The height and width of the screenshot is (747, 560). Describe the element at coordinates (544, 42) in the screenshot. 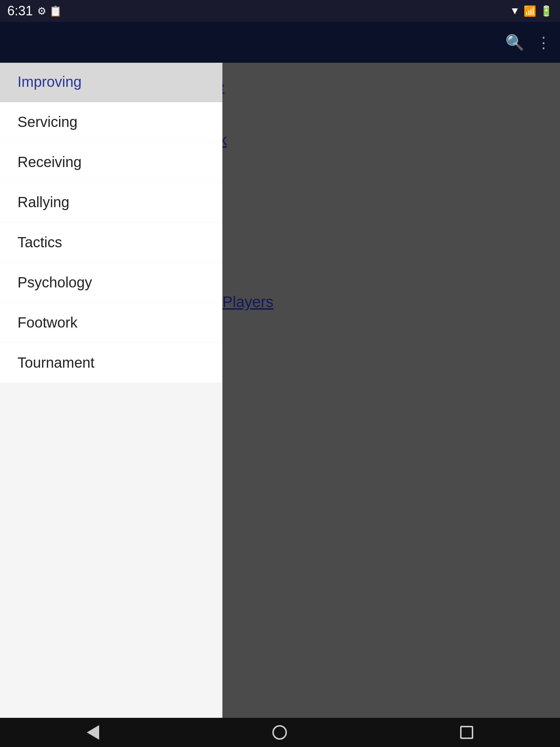

I see `more-options-icon: ⋮` at that location.